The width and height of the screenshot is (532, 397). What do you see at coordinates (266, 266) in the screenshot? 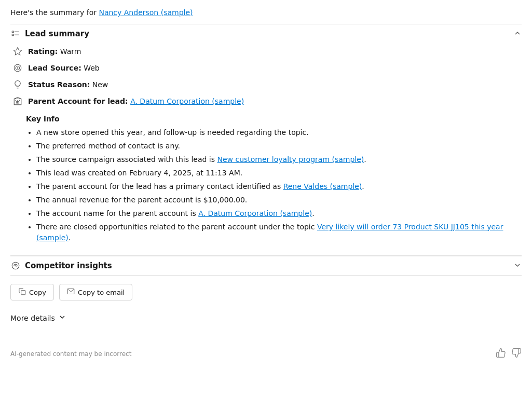
I see `competitor-insights-header: Competitor insights` at bounding box center [266, 266].